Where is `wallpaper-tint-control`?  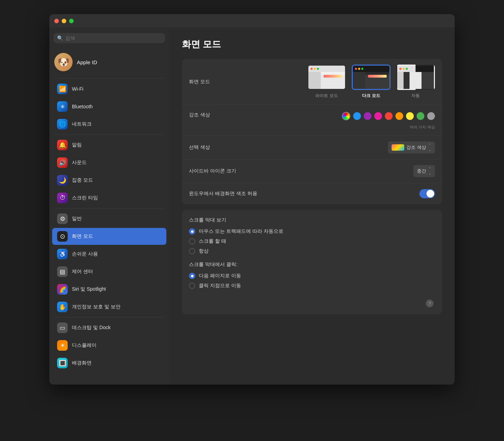 wallpaper-tint-control is located at coordinates (351, 194).